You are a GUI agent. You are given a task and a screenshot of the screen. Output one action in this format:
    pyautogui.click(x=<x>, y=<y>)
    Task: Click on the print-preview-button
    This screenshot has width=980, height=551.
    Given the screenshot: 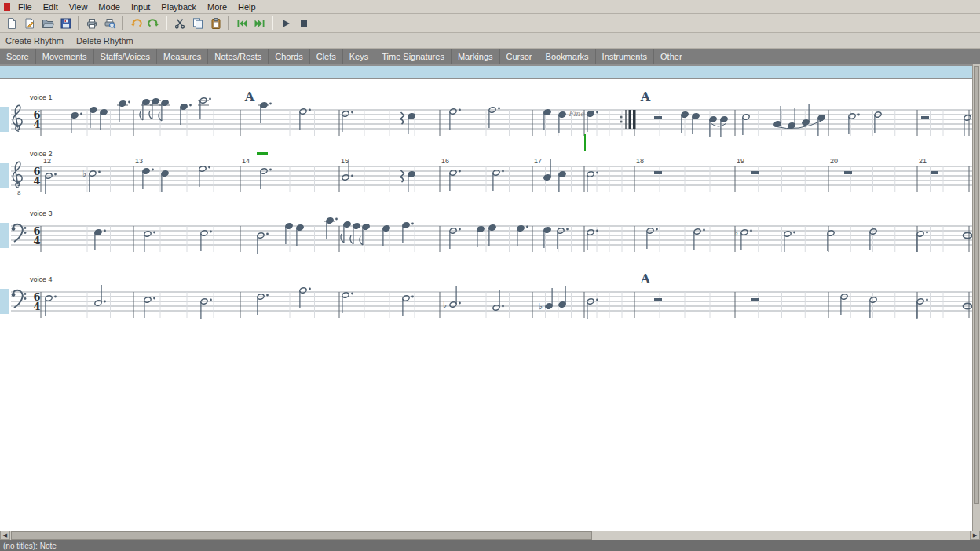 What is the action you would take?
    pyautogui.click(x=110, y=24)
    